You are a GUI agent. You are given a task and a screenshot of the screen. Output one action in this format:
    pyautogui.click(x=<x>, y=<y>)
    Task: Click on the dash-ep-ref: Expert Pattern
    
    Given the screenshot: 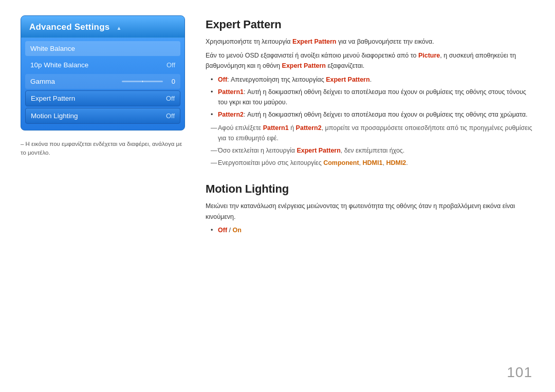 What is the action you would take?
    pyautogui.click(x=319, y=151)
    